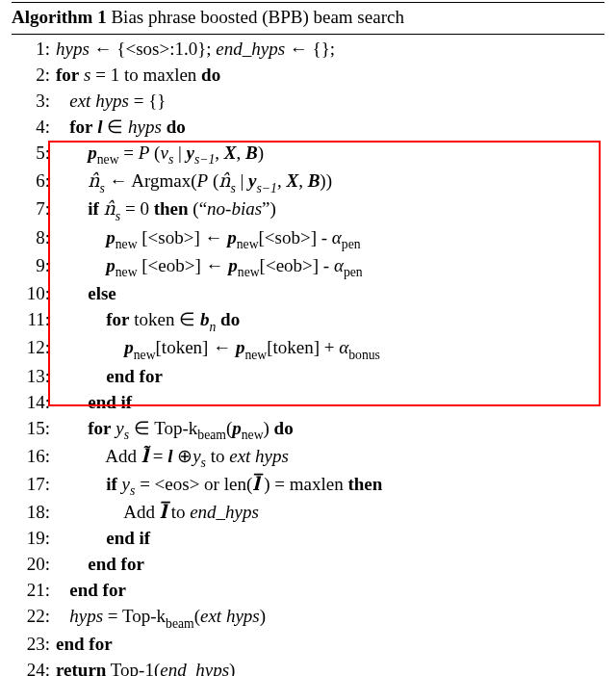 This screenshot has width=616, height=676. Describe the element at coordinates (34, 320) in the screenshot. I see `line-number: 11:` at that location.